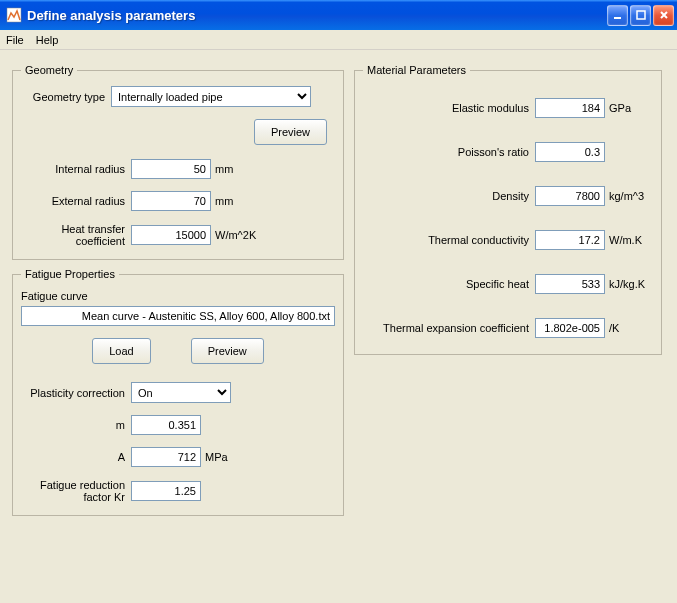 The image size is (677, 603). Describe the element at coordinates (449, 108) in the screenshot. I see `elastic-label: Elastic modulus` at that location.